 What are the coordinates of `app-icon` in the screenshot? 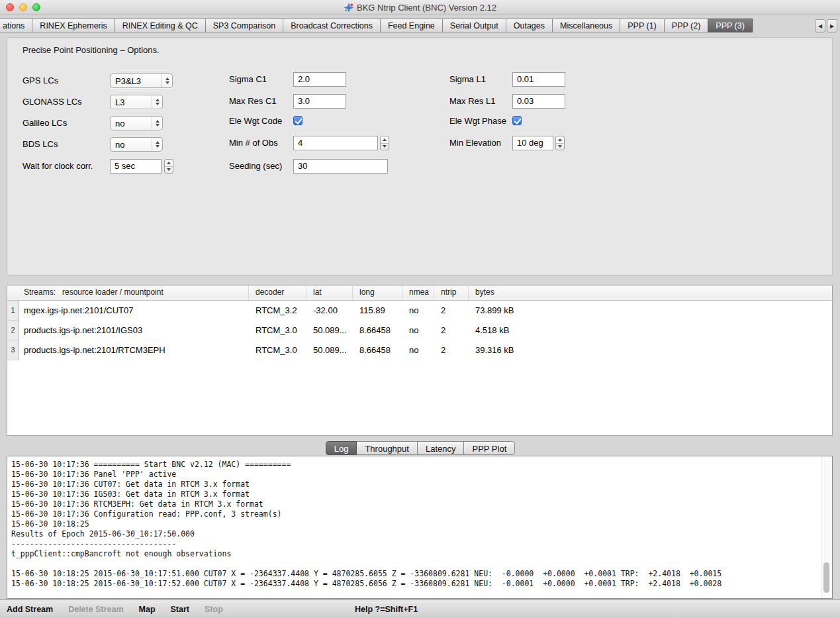 It's located at (348, 8).